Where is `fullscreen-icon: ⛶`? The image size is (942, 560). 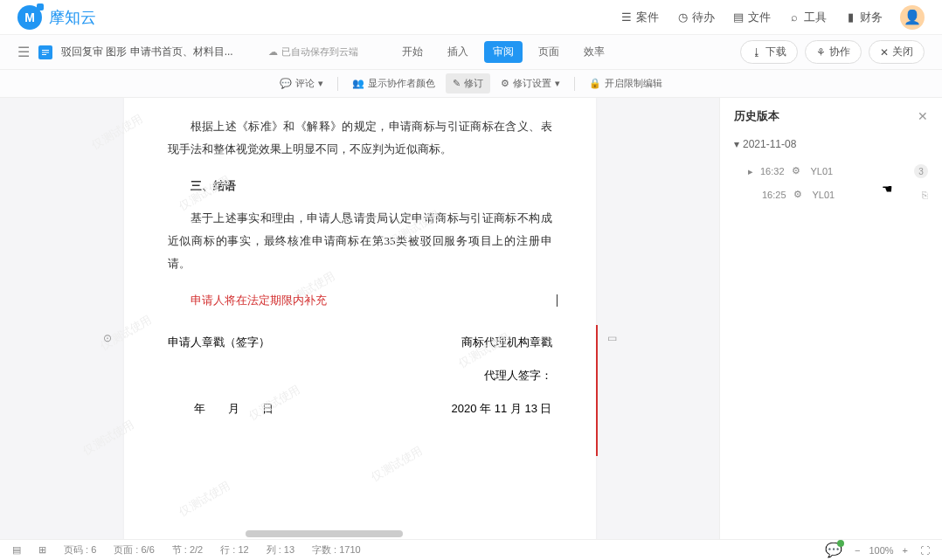
fullscreen-icon: ⛶ is located at coordinates (925, 550).